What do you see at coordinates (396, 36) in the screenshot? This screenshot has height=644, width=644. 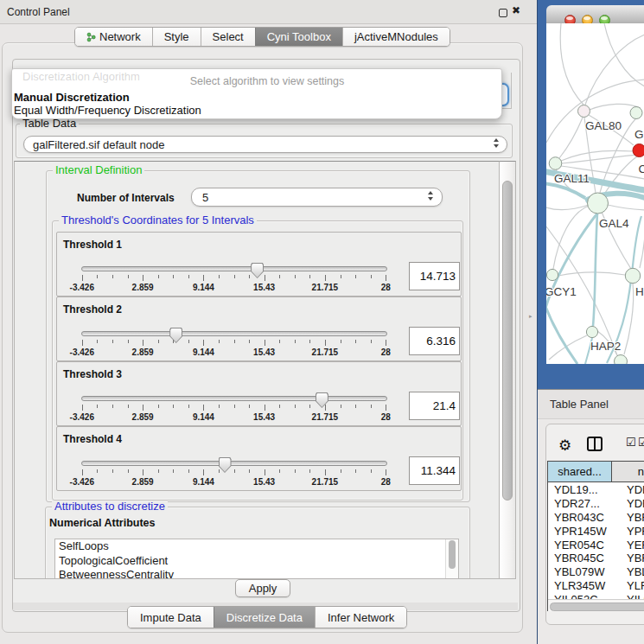 I see `tab-label: jActiveMNodules` at bounding box center [396, 36].